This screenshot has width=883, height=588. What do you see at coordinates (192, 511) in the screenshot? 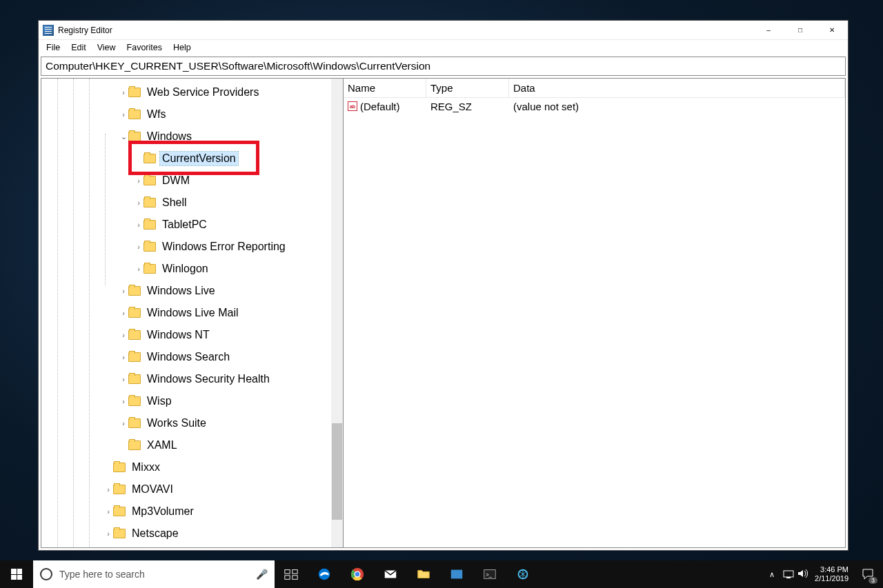
I see `tree-item: ›Mp3Volumer` at bounding box center [192, 511].